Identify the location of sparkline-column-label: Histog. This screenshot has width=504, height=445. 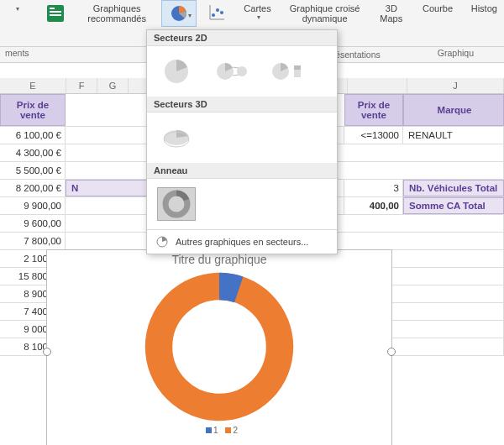
(484, 8).